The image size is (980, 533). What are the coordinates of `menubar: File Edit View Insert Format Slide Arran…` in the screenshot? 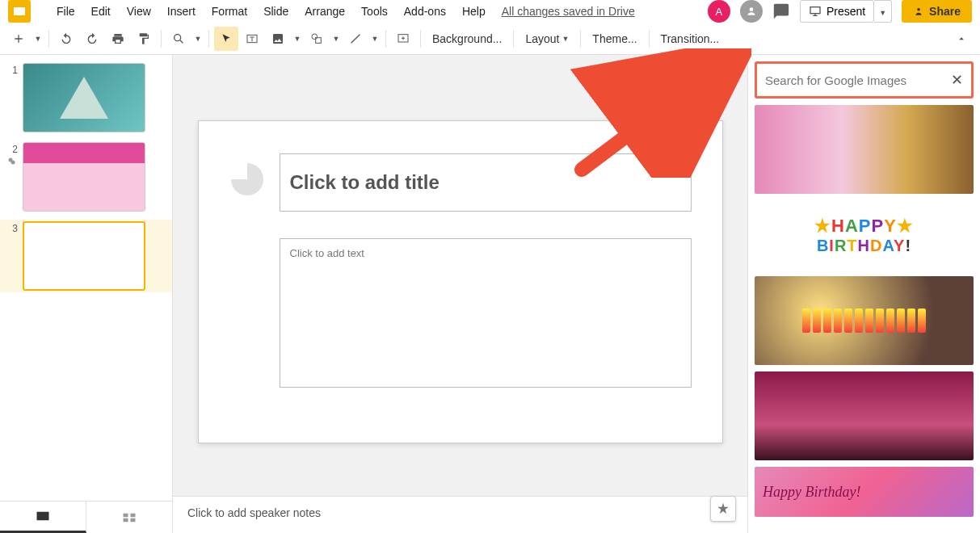 It's located at (490, 11).